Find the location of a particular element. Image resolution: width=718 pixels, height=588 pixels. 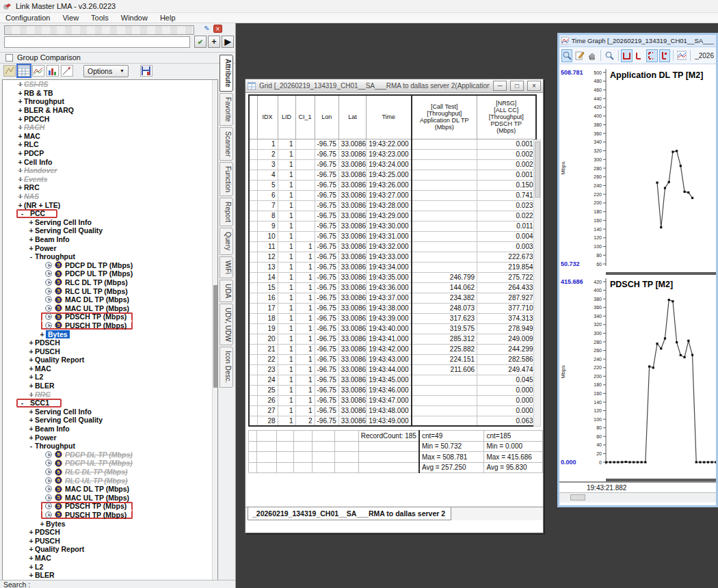

grid-sheet-tab: _20260219_134319_CH01__SA___RMA to dalla… is located at coordinates (349, 514).